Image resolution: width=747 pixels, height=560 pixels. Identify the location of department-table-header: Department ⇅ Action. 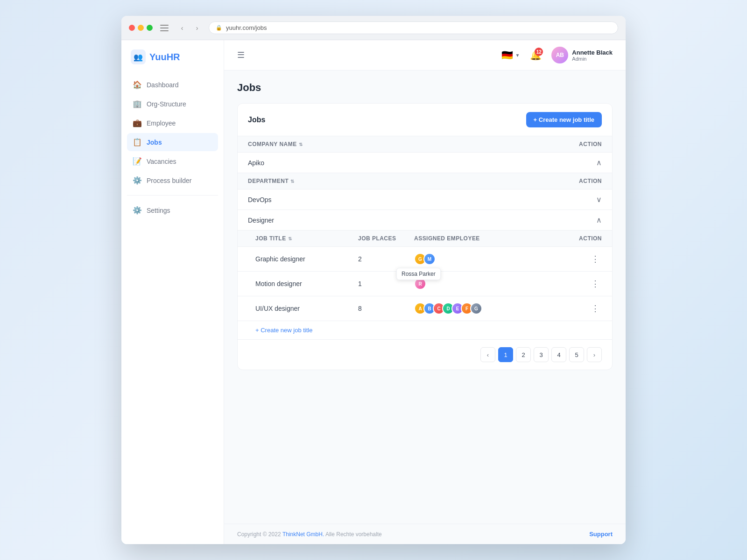
(425, 181).